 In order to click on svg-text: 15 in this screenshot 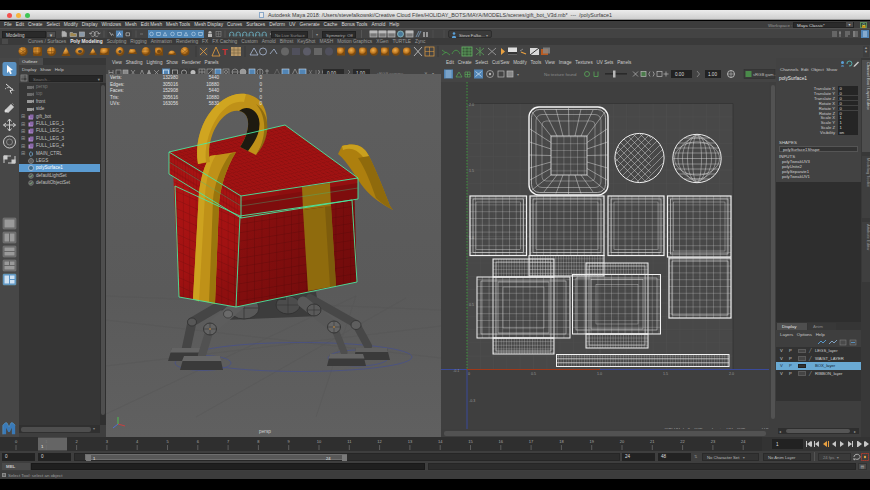, I will do `click(470, 442)`.